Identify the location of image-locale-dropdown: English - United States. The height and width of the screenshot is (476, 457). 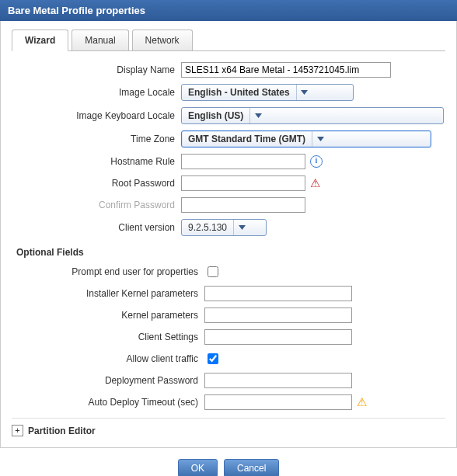
(267, 92).